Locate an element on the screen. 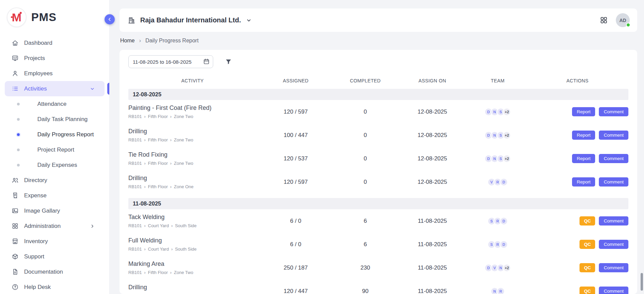  sidebar-item-documentation: Documentation is located at coordinates (55, 272).